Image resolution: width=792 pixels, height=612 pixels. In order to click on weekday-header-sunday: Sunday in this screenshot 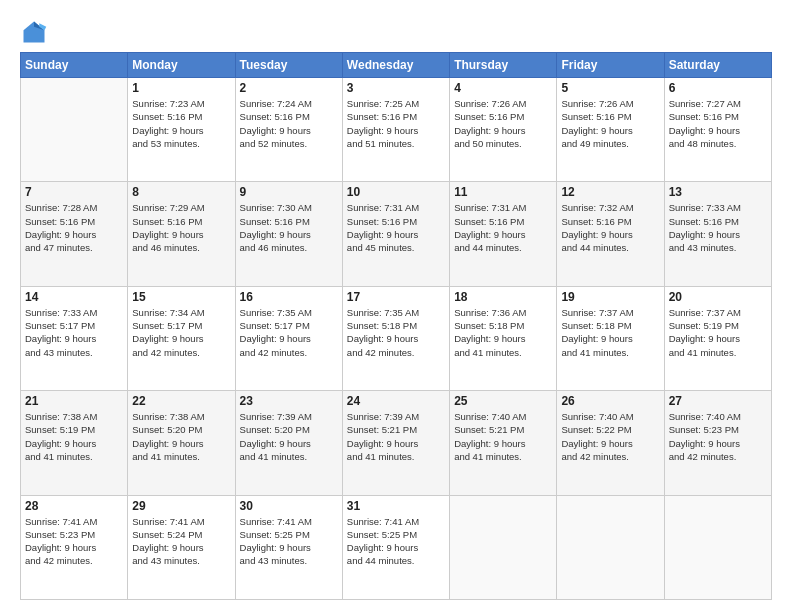, I will do `click(74, 66)`.